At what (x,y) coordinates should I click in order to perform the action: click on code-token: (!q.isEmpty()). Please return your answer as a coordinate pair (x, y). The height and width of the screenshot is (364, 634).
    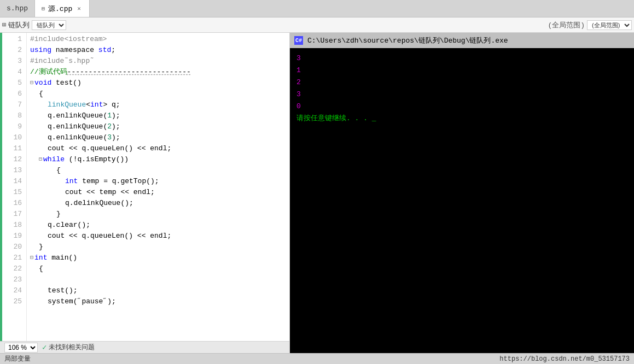
    Looking at the image, I should click on (96, 160).